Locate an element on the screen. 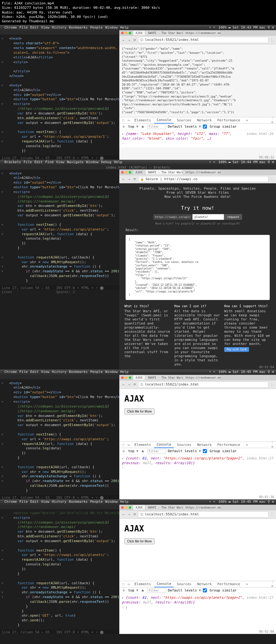  pay-button: Pay with Card is located at coordinates (237, 350).